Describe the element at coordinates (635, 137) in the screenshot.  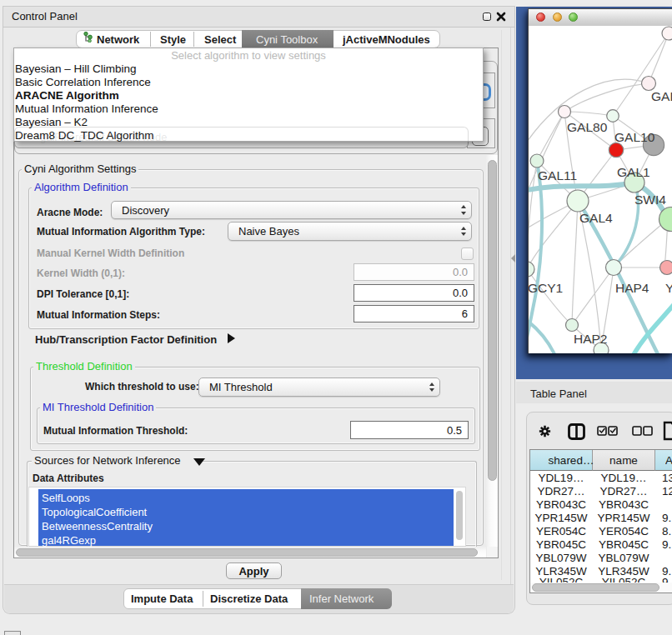
I see `svg-text: GAL10` at that location.